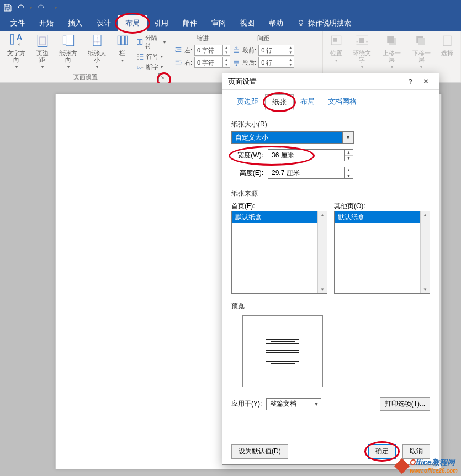 The image size is (461, 476). What do you see at coordinates (426, 82) in the screenshot?
I see `dialog-close-button: ✕` at bounding box center [426, 82].